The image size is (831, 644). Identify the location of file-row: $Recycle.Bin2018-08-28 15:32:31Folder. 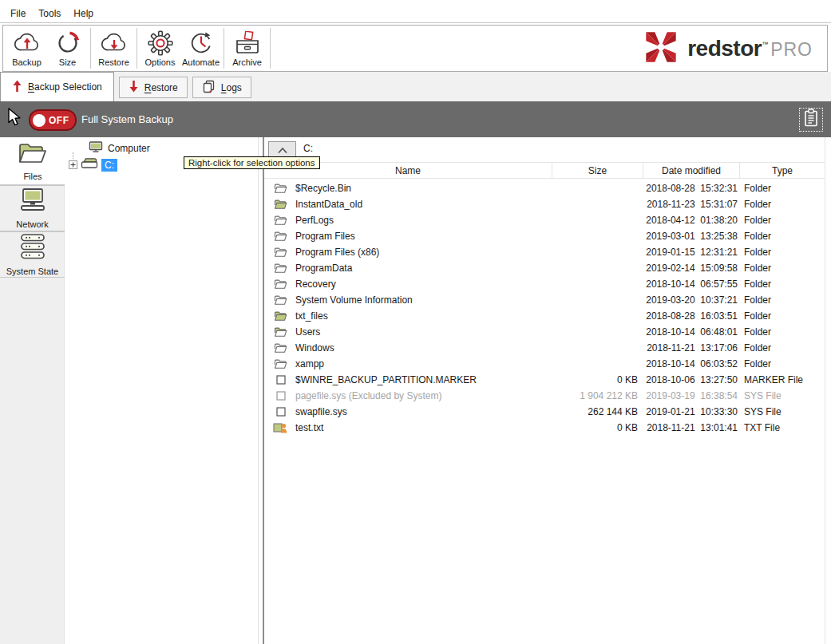
(544, 188).